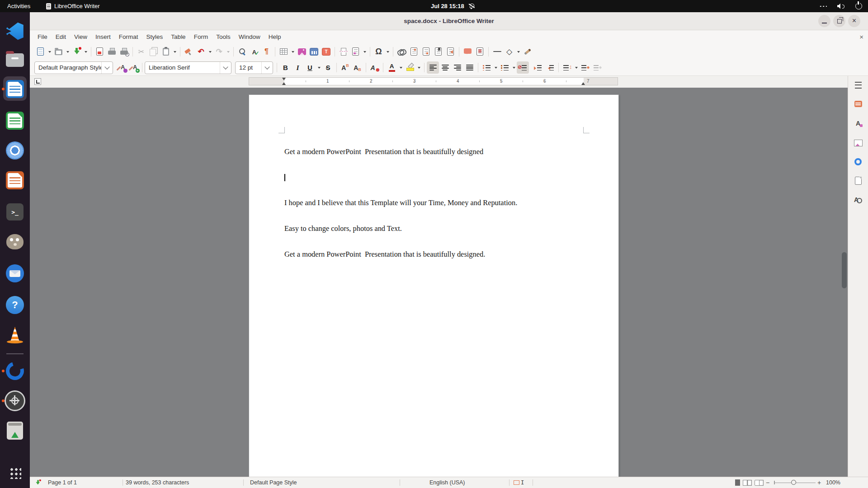 This screenshot has width=868, height=488. Describe the element at coordinates (225, 68) in the screenshot. I see `font-name-dropdown` at that location.